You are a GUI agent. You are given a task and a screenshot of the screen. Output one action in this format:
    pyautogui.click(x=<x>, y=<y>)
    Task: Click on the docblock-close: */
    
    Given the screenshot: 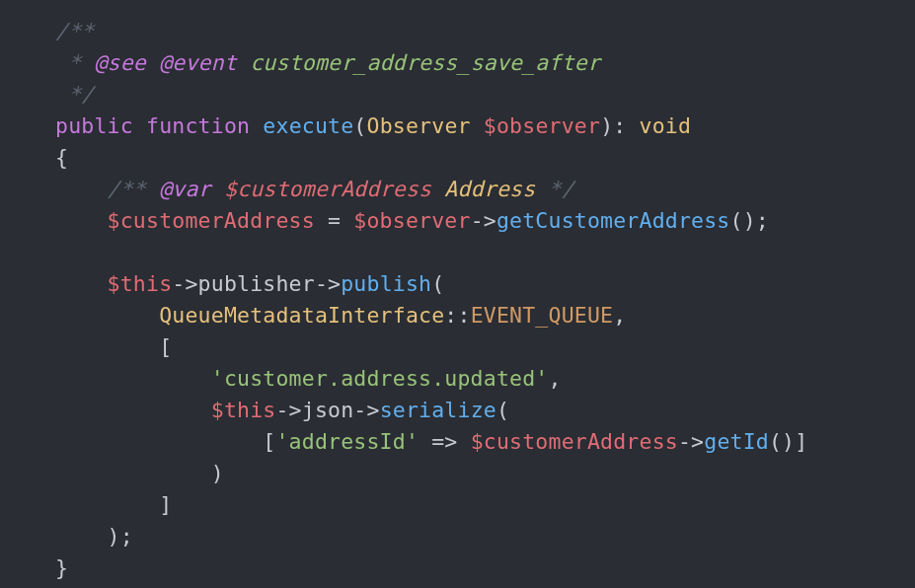 What is the action you would take?
    pyautogui.click(x=75, y=95)
    